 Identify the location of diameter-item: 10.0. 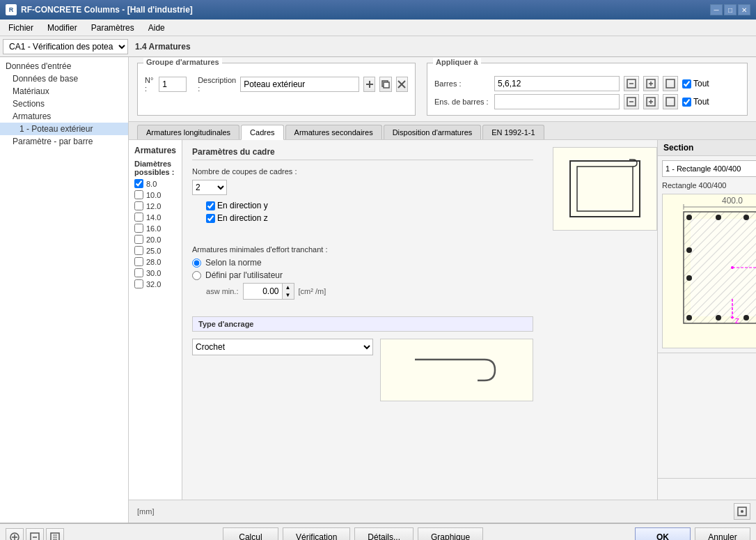
(155, 195).